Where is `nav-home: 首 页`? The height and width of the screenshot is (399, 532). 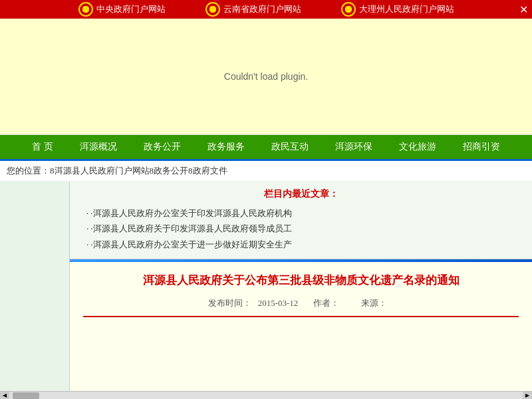
nav-home: 首 页 is located at coordinates (43, 147).